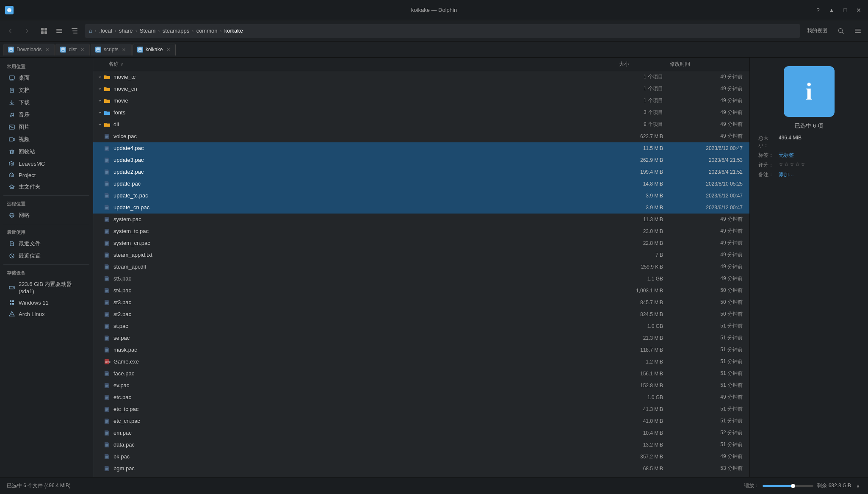 This screenshot has width=868, height=494. What do you see at coordinates (421, 101) in the screenshot?
I see `table-row: movie 1 个项目 49 分钟前` at bounding box center [421, 101].